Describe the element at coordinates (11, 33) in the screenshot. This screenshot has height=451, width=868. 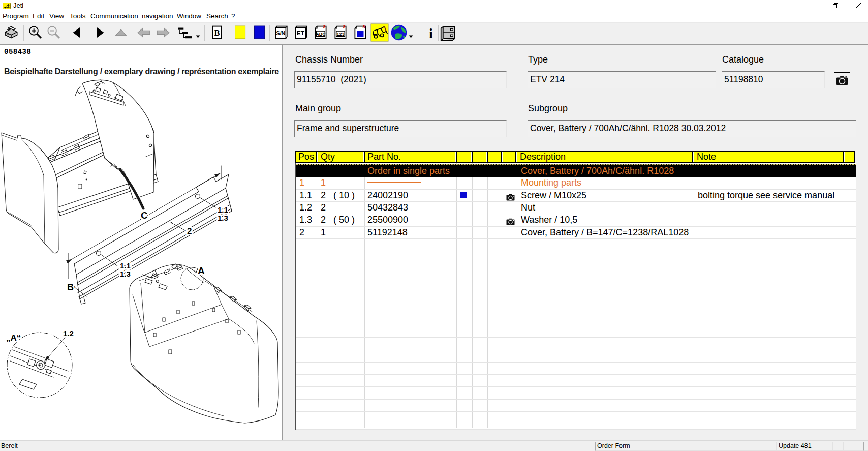
I see `printer-icon` at that location.